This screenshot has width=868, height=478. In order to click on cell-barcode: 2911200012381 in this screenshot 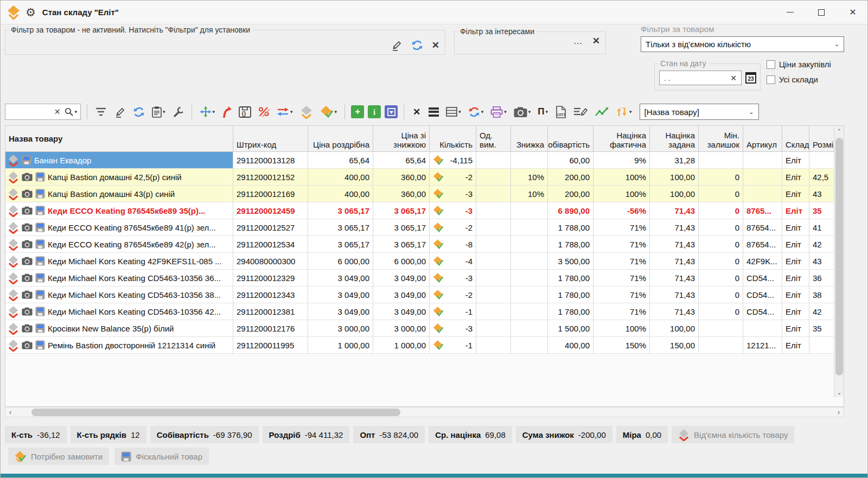, I will do `click(271, 311)`.